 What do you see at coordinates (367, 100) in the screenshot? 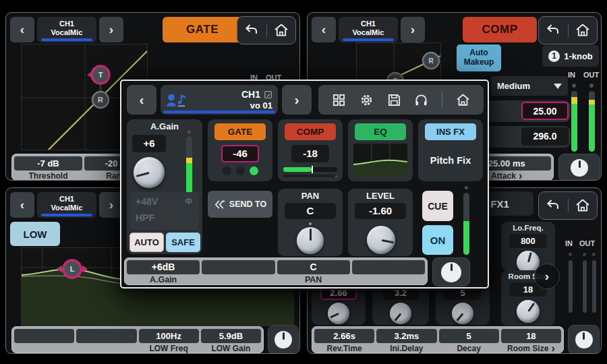
I see `gear-icon` at bounding box center [367, 100].